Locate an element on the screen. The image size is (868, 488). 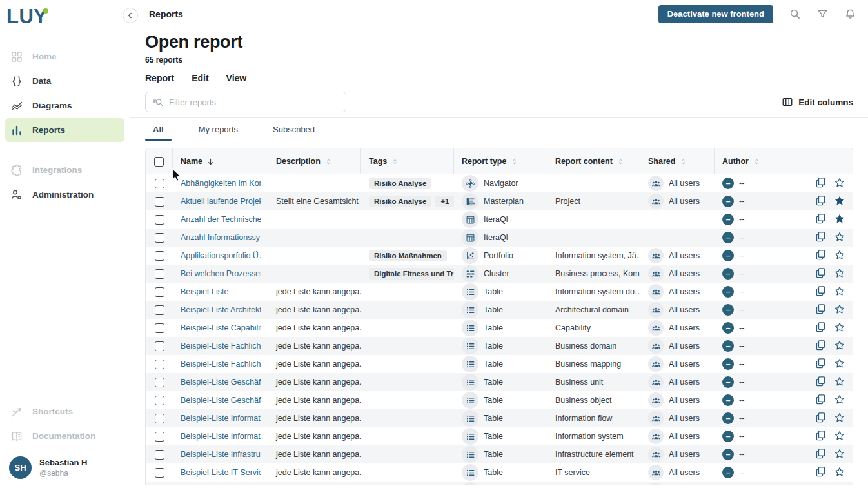
report-row: Beispiel-Liste IT-Servic… jede Liste kan… is located at coordinates (499, 473).